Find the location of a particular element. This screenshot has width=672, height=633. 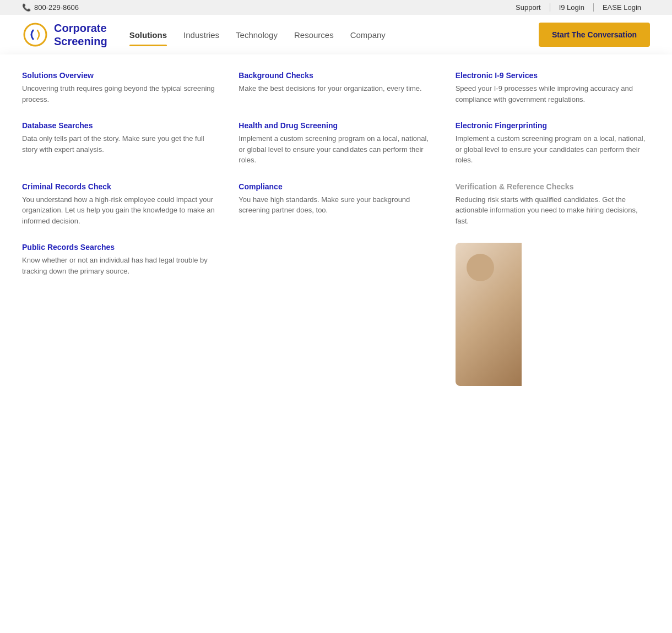

dropdown-item-4: Health and Drug Screening Implement a cu… is located at coordinates (336, 143).